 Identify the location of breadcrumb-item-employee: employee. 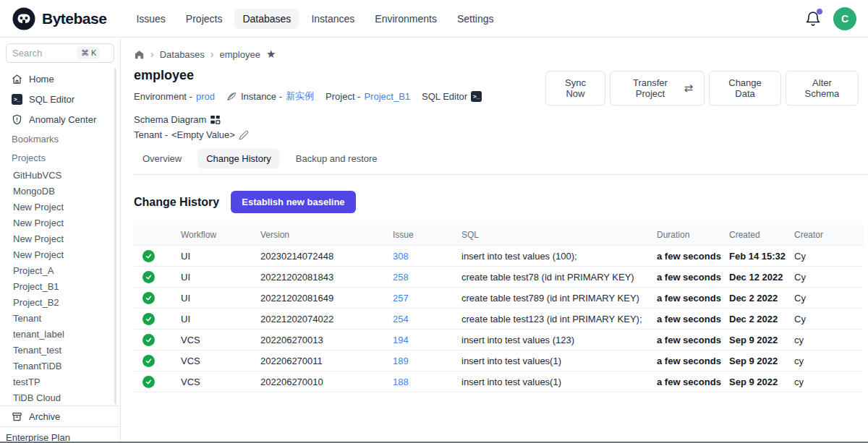
(240, 55).